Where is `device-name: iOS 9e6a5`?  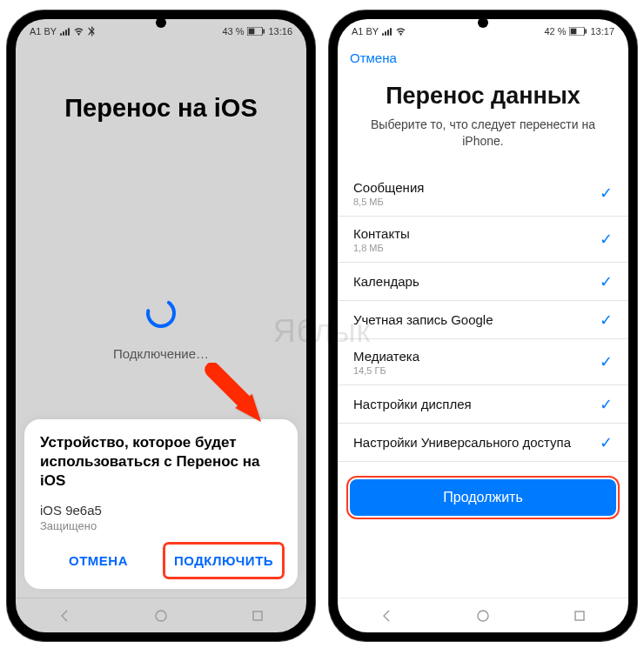 device-name: iOS 9e6a5 is located at coordinates (161, 510).